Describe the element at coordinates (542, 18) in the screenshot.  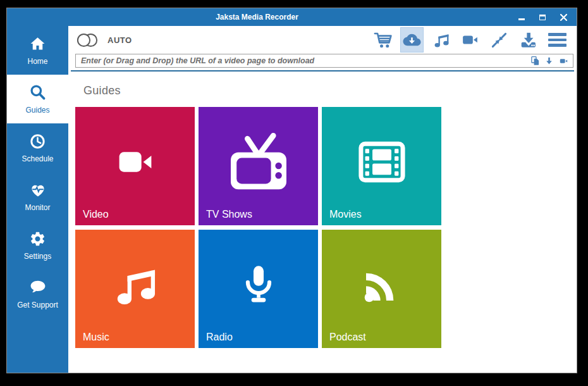
I see `maximize-icon` at that location.